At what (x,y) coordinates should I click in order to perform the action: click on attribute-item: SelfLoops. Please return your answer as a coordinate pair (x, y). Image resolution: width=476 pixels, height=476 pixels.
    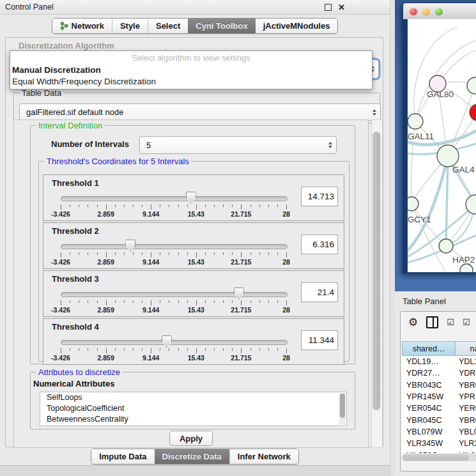
    Looking at the image, I should click on (193, 397).